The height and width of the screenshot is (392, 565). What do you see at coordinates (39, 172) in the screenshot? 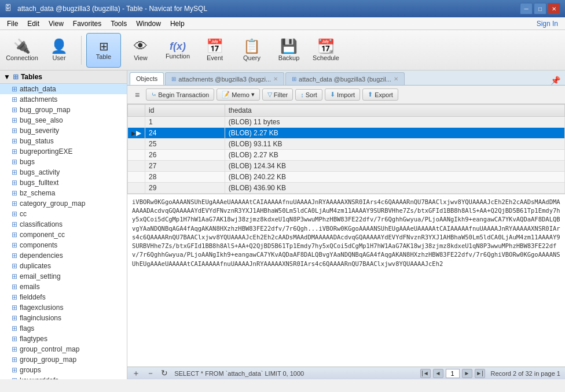
I see `sidebar-item-label: bugs_activity` at bounding box center [39, 172].